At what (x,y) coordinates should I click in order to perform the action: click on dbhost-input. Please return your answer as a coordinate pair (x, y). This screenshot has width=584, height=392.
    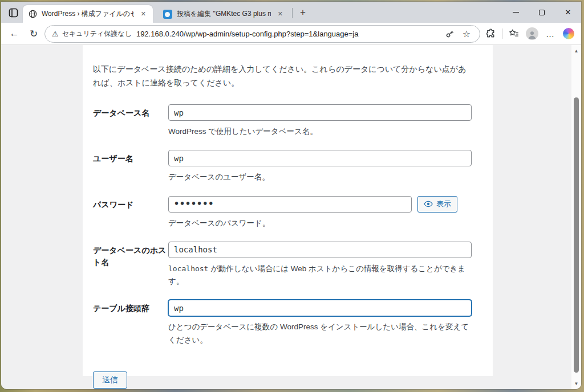
    Looking at the image, I should click on (320, 250).